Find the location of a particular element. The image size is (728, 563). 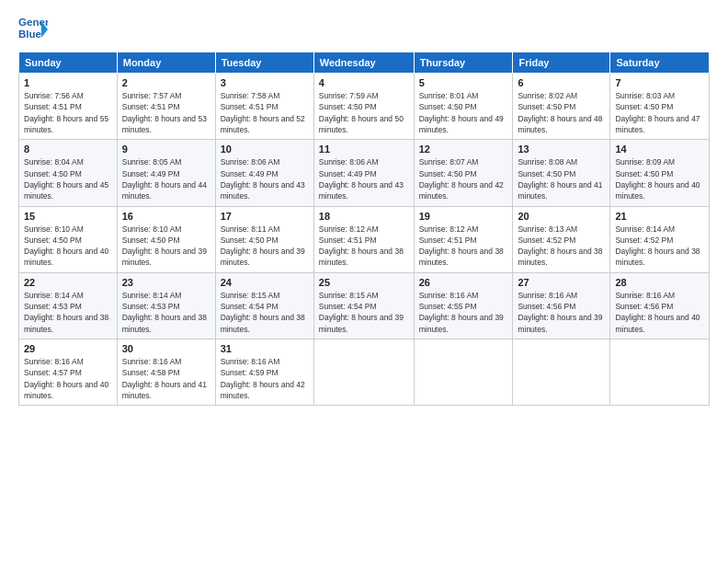

day-detail: Sunrise: 8:07 AMSunset: 4:50 PMDaylight:… is located at coordinates (463, 178).